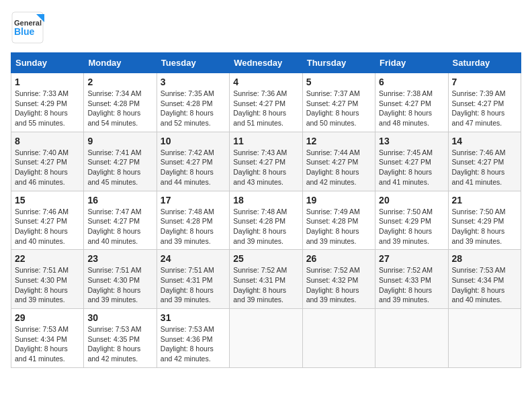 This screenshot has width=532, height=411. What do you see at coordinates (193, 344) in the screenshot?
I see `day-info: Sunrise: 7:53 AM Sunset: 4:36 PM Dayligh…` at bounding box center [193, 344].